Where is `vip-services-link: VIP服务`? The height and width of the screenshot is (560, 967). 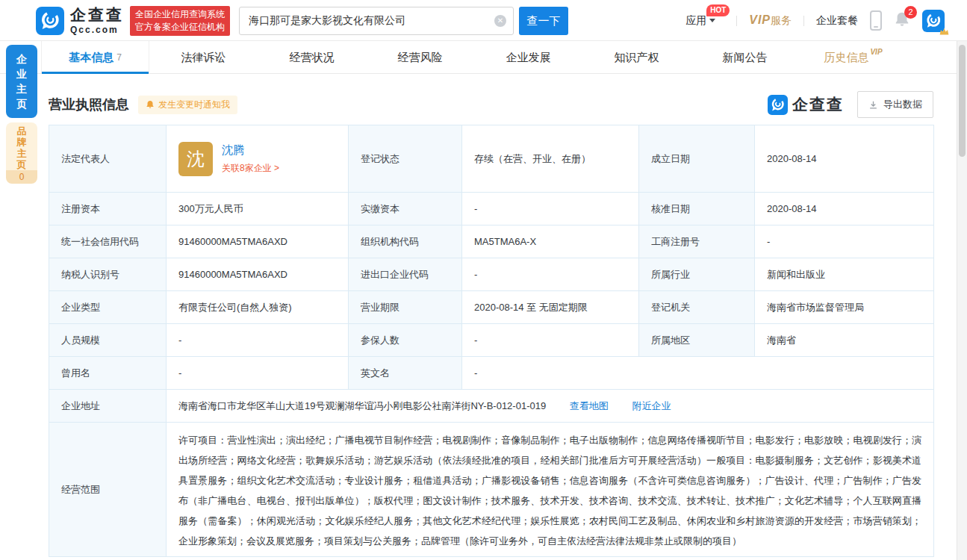 vip-services-link: VIP服务 is located at coordinates (771, 21).